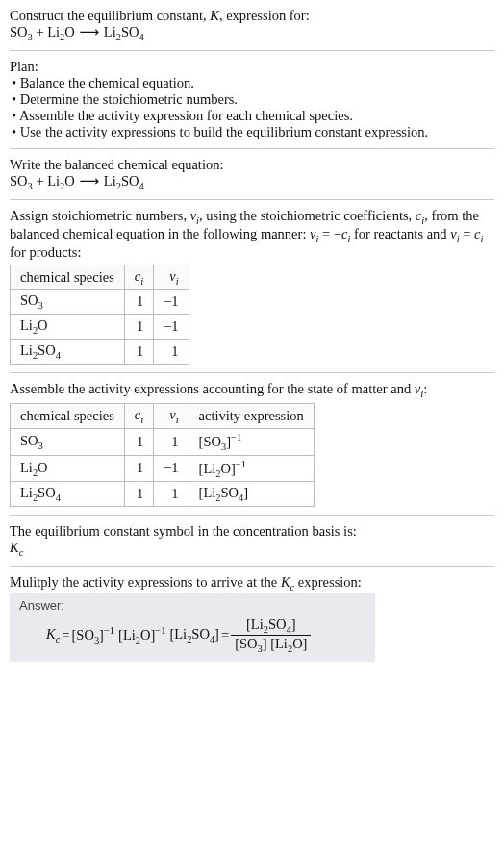 The image size is (504, 859). What do you see at coordinates (252, 618) in the screenshot?
I see `multiply-section: Mulitply the activity expressions to arr…` at bounding box center [252, 618].